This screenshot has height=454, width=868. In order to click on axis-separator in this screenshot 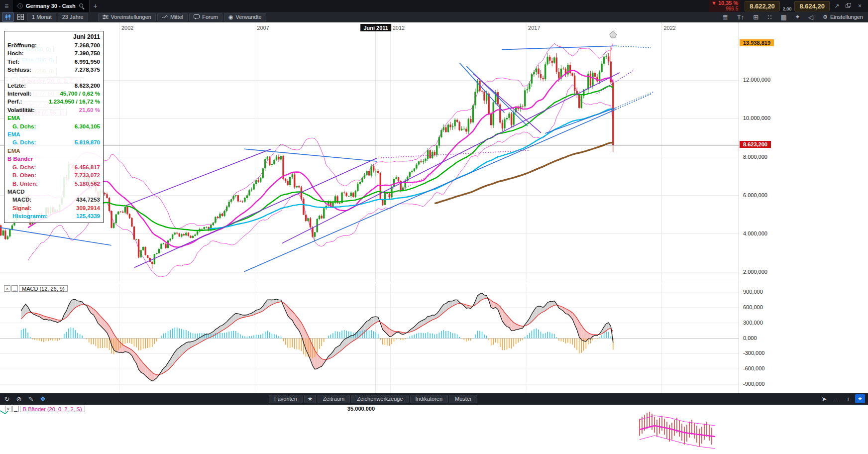, I will do `click(739, 208)`.